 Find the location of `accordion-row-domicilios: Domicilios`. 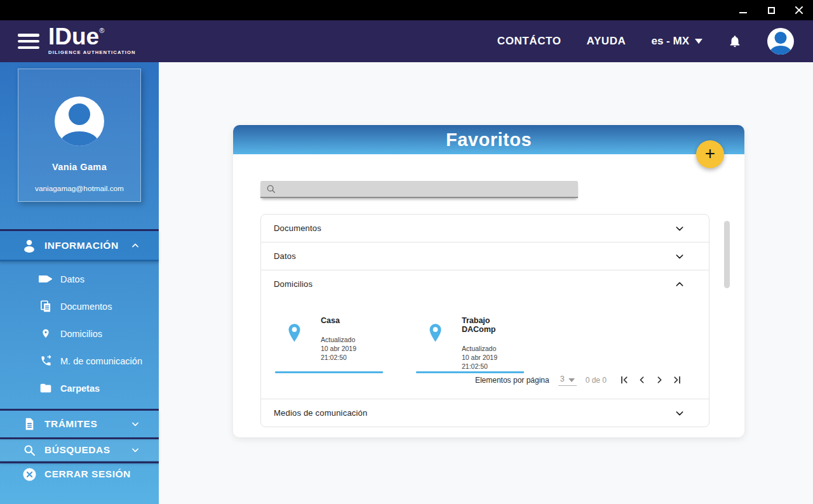

accordion-row-domicilios: Domicilios is located at coordinates (485, 284).